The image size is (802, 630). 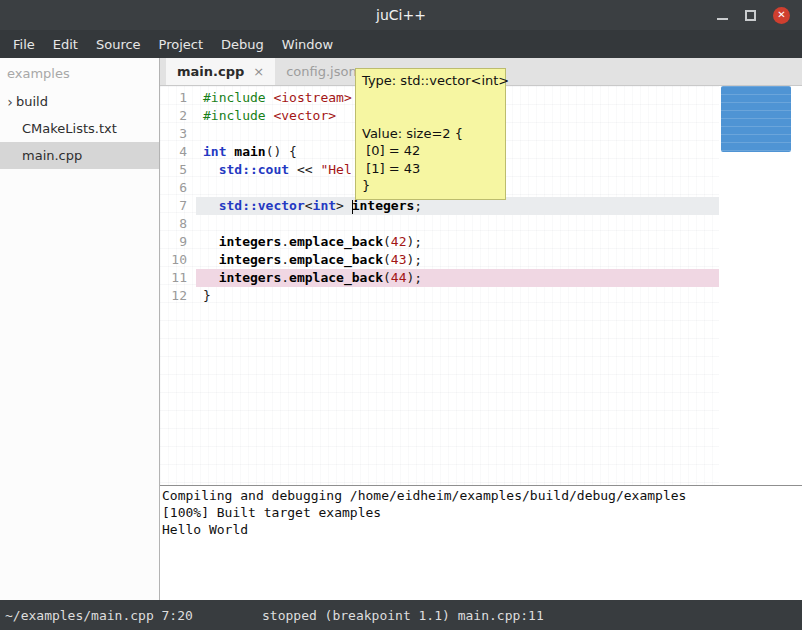 What do you see at coordinates (80, 128) in the screenshot?
I see `file-tree: ›buildCMakeLists.txtmain.cpp` at bounding box center [80, 128].